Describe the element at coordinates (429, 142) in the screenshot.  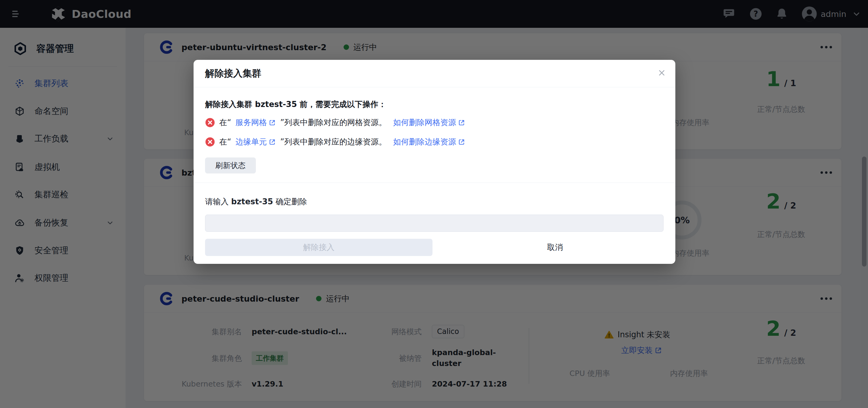
I see `how-to-delete-edge-link: 如何删除边缘资源` at that location.